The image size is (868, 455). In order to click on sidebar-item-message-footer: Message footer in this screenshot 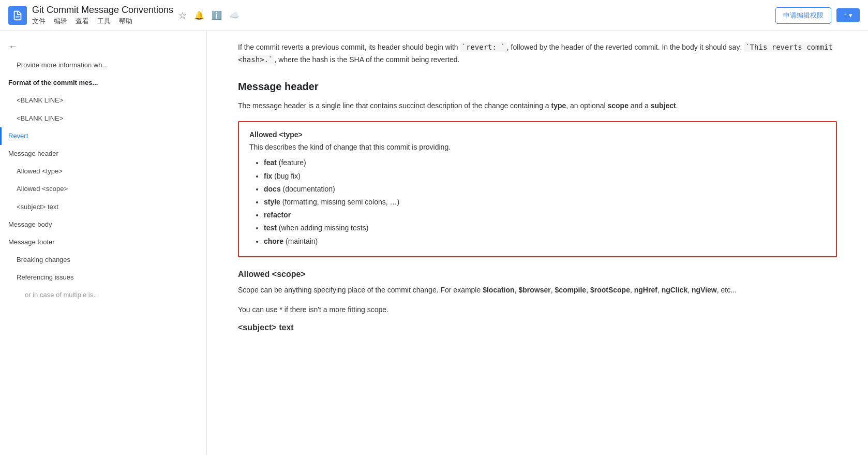, I will do `click(103, 242)`.